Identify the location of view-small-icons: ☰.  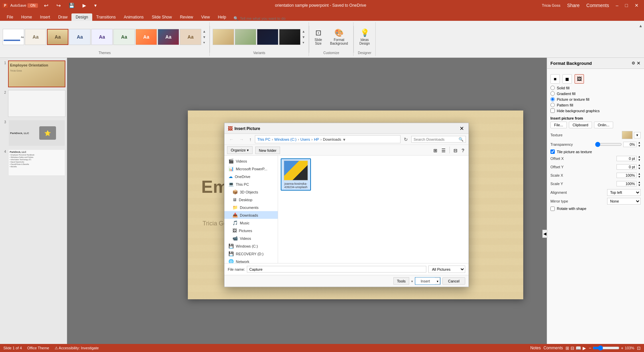
(443, 150).